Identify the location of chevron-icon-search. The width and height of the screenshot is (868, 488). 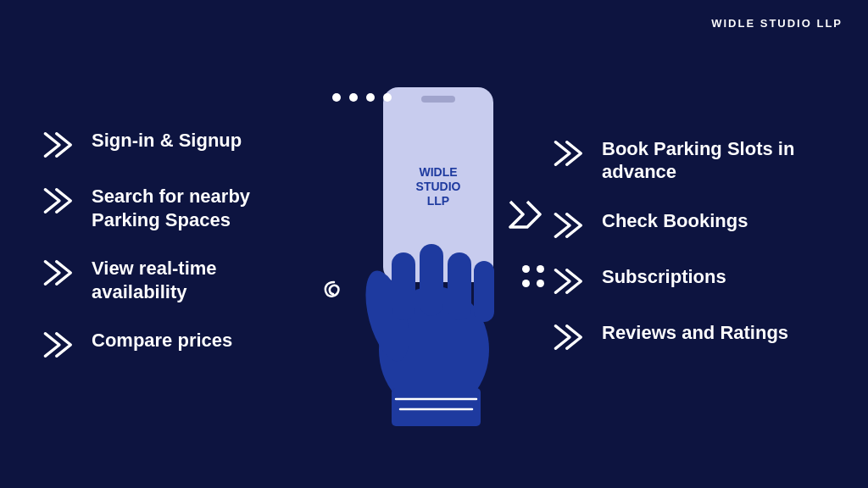
(59, 201).